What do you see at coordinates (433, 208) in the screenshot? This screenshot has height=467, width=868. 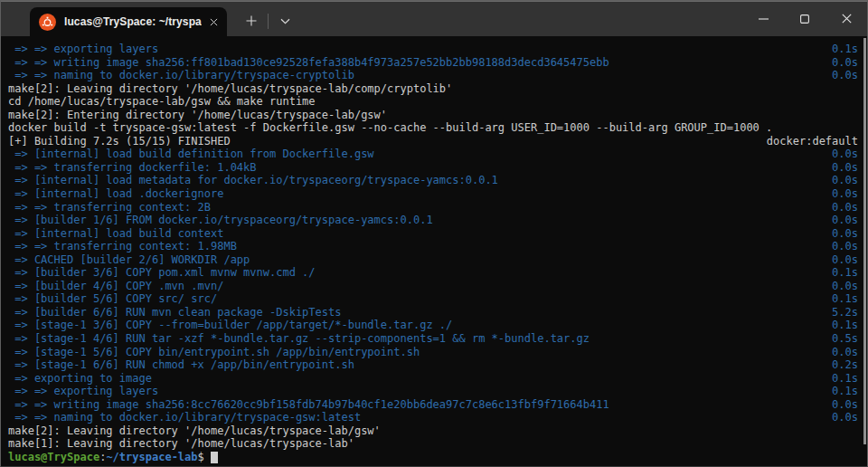 I see `terminal-line: => => transferring context: 2B0.0s` at bounding box center [433, 208].